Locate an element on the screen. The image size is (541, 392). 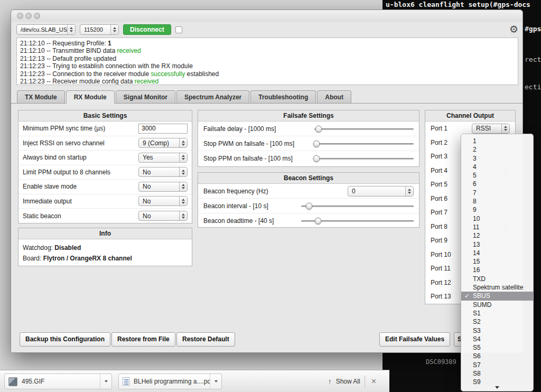
log-line: 21:12:23 -- Connection to the receiver m… is located at coordinates (267, 74).